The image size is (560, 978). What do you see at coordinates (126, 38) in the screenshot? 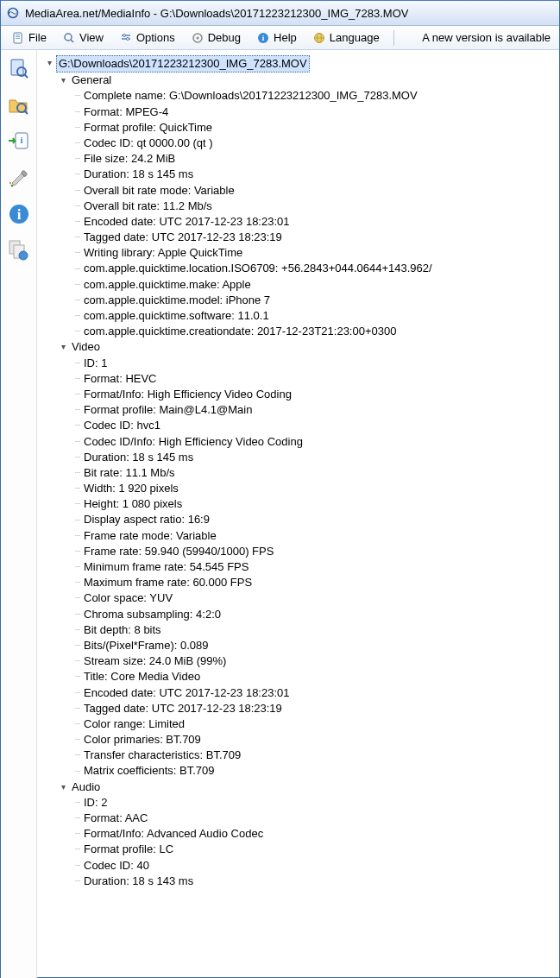
I see `options-icon` at bounding box center [126, 38].